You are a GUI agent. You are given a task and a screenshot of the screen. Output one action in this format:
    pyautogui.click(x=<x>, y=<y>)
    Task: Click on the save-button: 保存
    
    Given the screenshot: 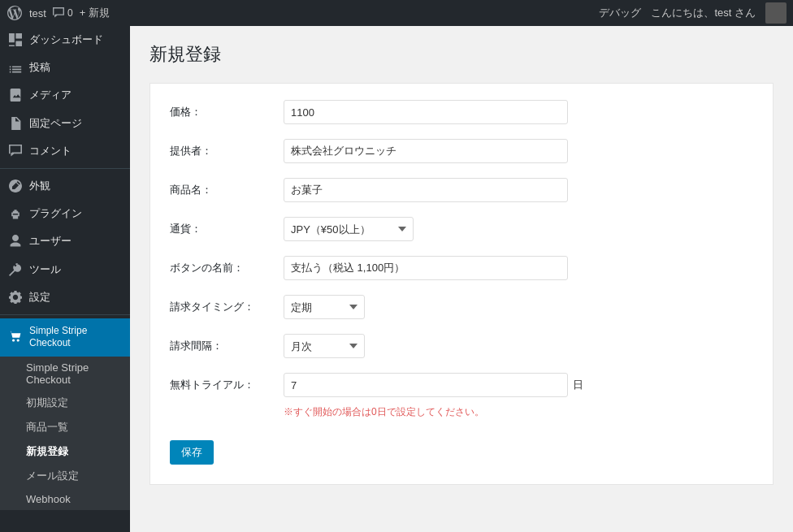 What is the action you would take?
    pyautogui.click(x=192, y=452)
    